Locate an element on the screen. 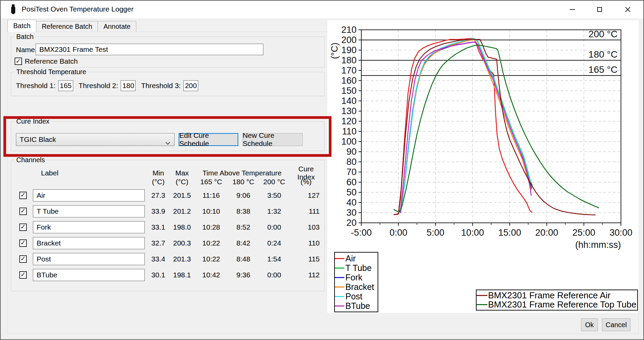  channel-label-value: Fork is located at coordinates (44, 227).